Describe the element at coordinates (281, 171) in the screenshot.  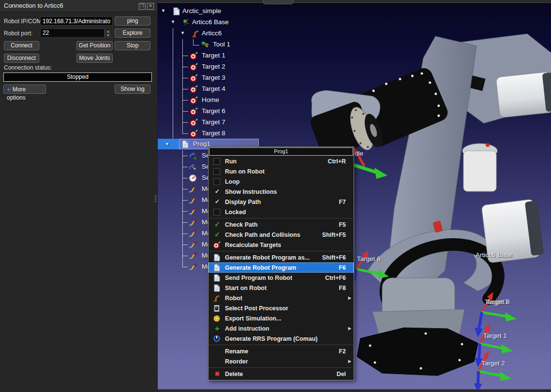
I see `menu-item-run-on-robot: Run on Robot` at that location.